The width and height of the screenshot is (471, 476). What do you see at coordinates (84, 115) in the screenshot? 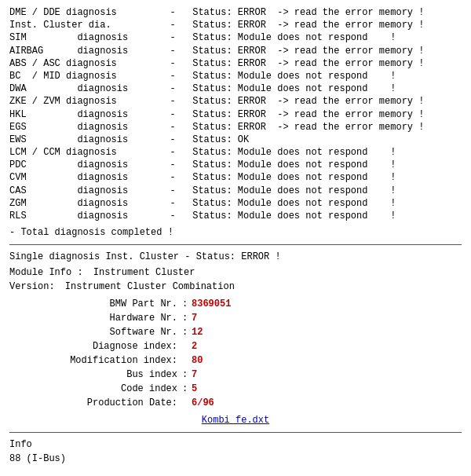
I see `module-name: HKL diagnosis` at bounding box center [84, 115].